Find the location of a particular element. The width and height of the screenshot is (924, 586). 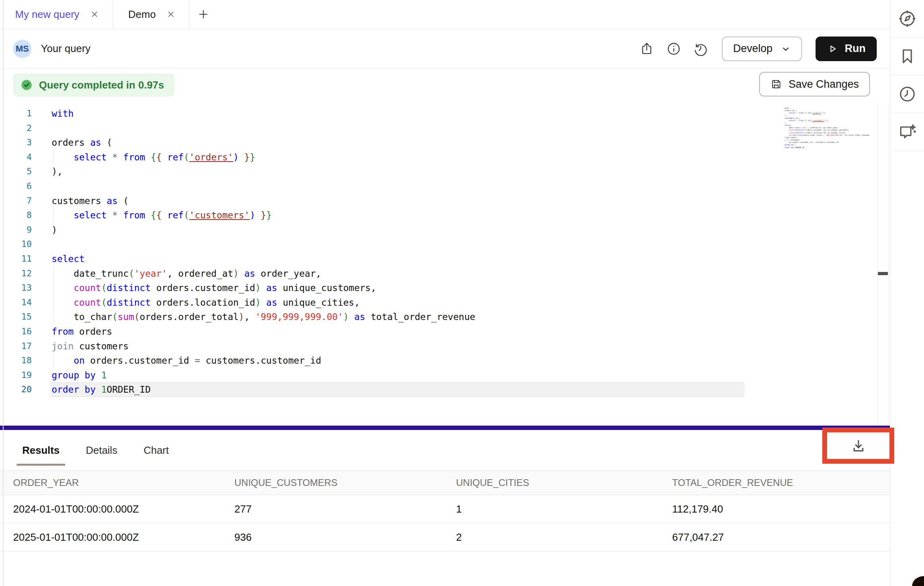

code-line: 2 is located at coordinates (445, 129).